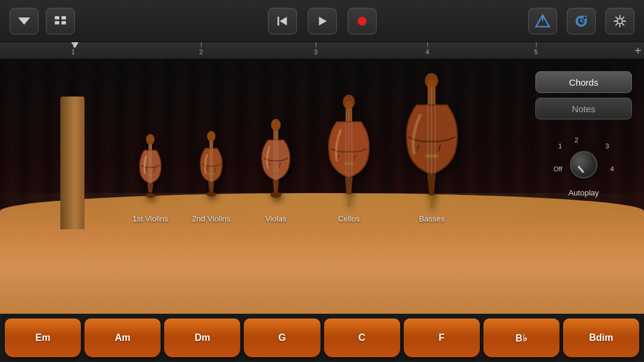 This screenshot has width=644, height=362. Describe the element at coordinates (316, 49) in the screenshot. I see `ruler-mark-3: 3` at that location.